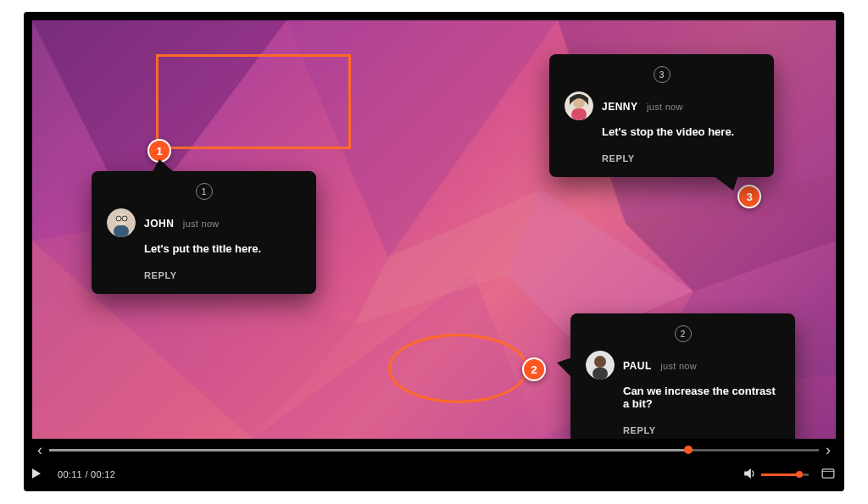  I want to click on comment-message: Can we increase the contrast a bit?, so click(702, 397).